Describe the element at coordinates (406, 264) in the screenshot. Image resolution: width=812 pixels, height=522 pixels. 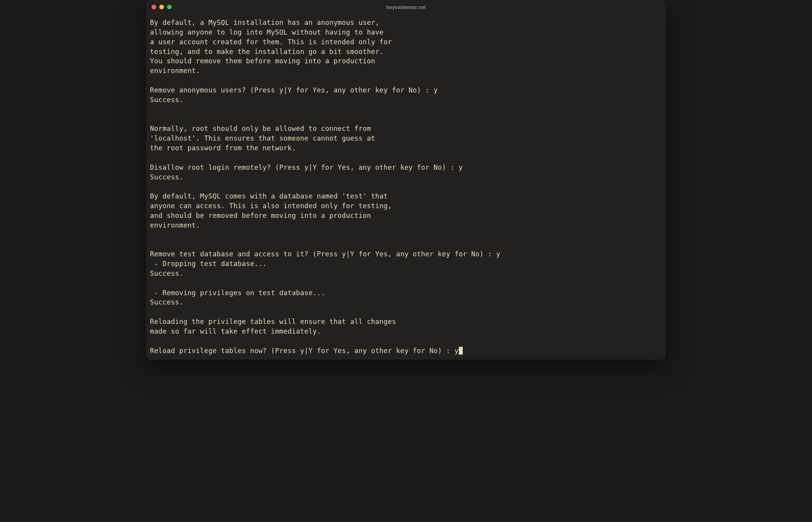
I see `terminal-line: - Dropping test database...` at that location.